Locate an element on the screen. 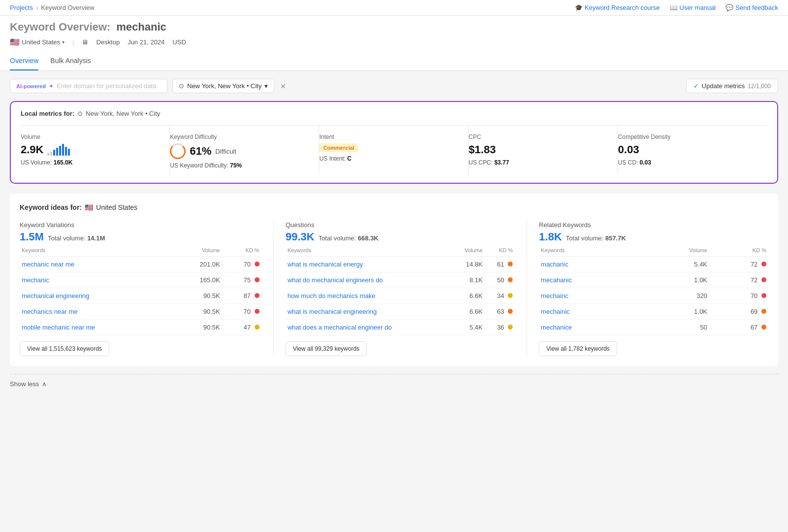  kw-link: what is mechanical engineering is located at coordinates (332, 311).